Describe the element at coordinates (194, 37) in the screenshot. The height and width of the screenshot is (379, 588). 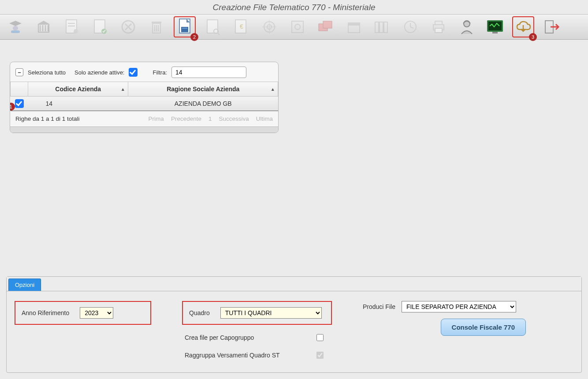
I see `callout-2: 2` at that location.